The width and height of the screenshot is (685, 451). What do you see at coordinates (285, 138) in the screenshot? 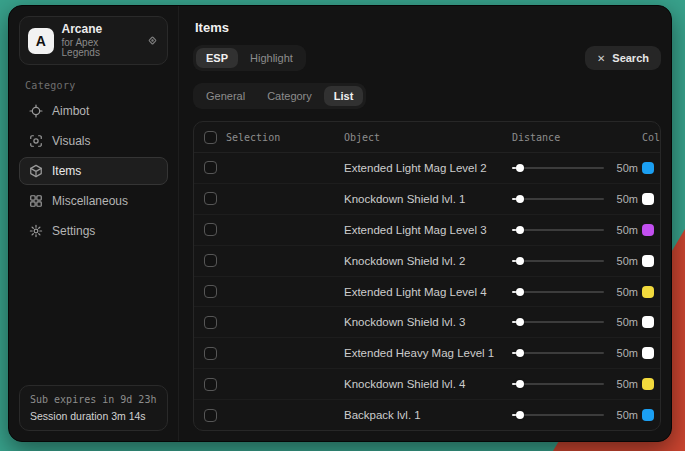
I see `header-selection: Selection` at bounding box center [285, 138].